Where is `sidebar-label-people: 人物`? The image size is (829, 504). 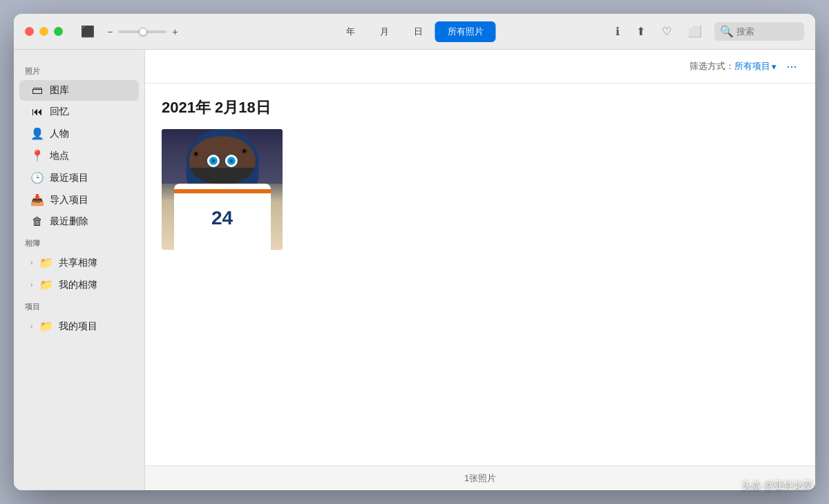
sidebar-label-people: 人物 is located at coordinates (59, 134).